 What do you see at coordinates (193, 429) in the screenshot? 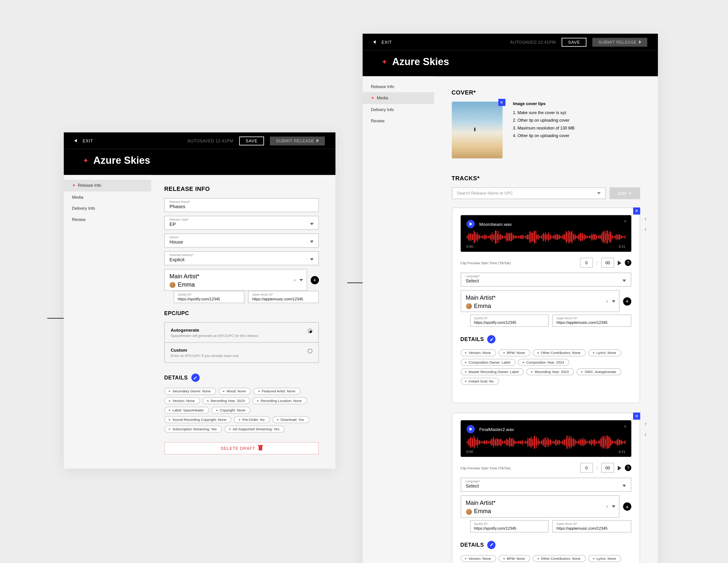
I see `detail-chip: Subscription Streaming: Yes` at bounding box center [193, 429].